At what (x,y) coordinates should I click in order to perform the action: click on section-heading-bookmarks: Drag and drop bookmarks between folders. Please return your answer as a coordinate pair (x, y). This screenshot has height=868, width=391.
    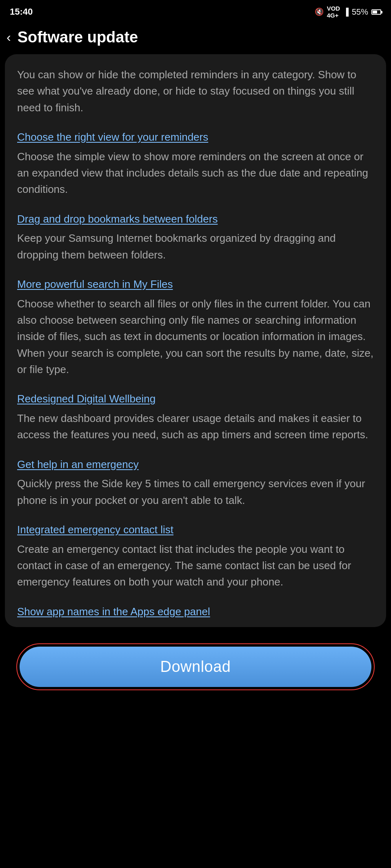
    Looking at the image, I should click on (196, 219).